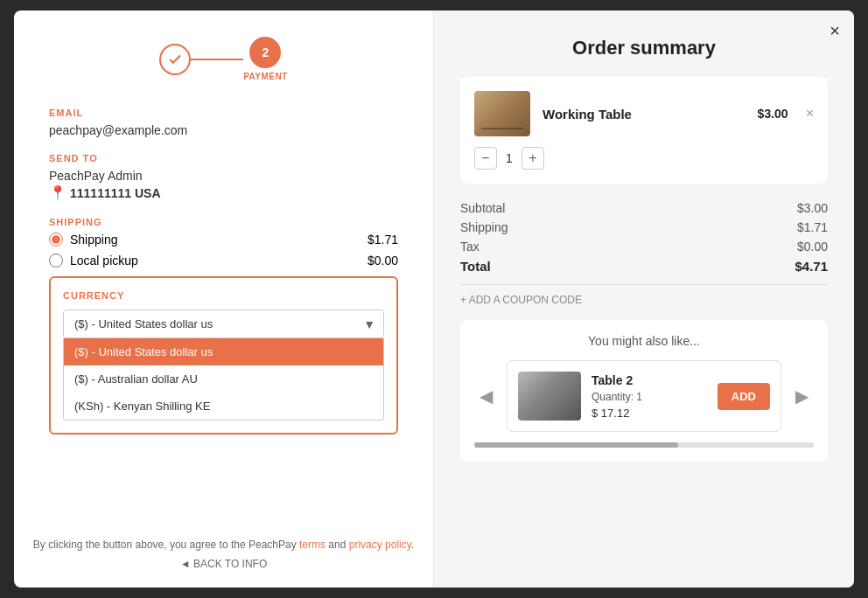  What do you see at coordinates (224, 564) in the screenshot?
I see `back-to-info-button: ◄ BACK TO INFO` at bounding box center [224, 564].